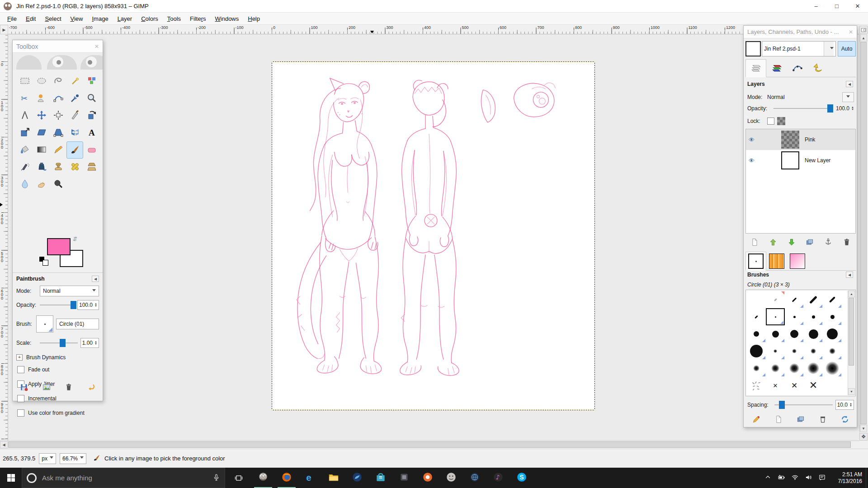  Describe the element at coordinates (797, 68) in the screenshot. I see `paths-tab` at that location.